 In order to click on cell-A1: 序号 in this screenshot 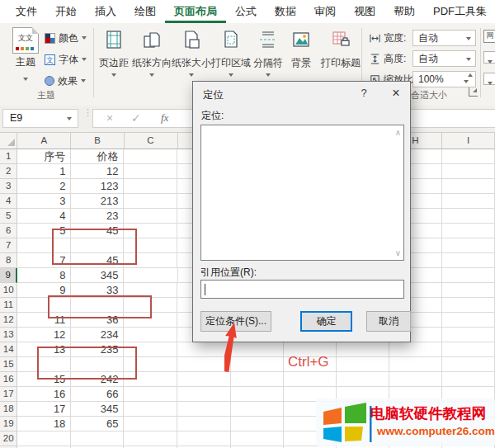, I will do `click(45, 157)`.